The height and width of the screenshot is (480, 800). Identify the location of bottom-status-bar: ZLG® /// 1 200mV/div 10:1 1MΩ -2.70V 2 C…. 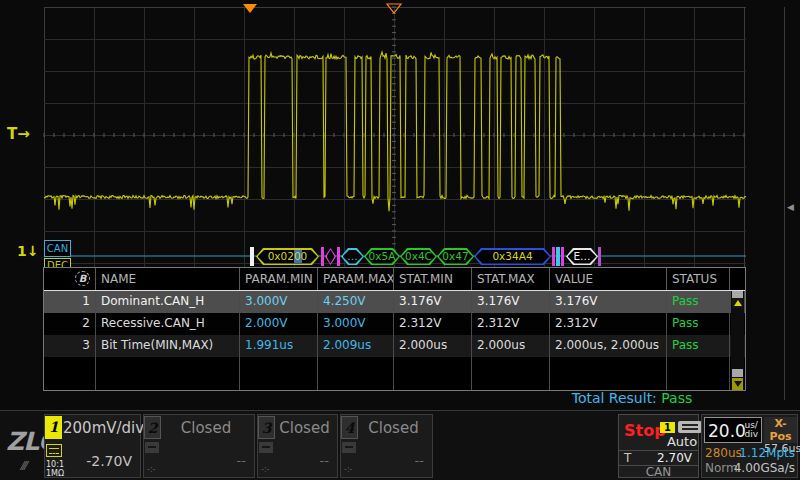
(400, 445).